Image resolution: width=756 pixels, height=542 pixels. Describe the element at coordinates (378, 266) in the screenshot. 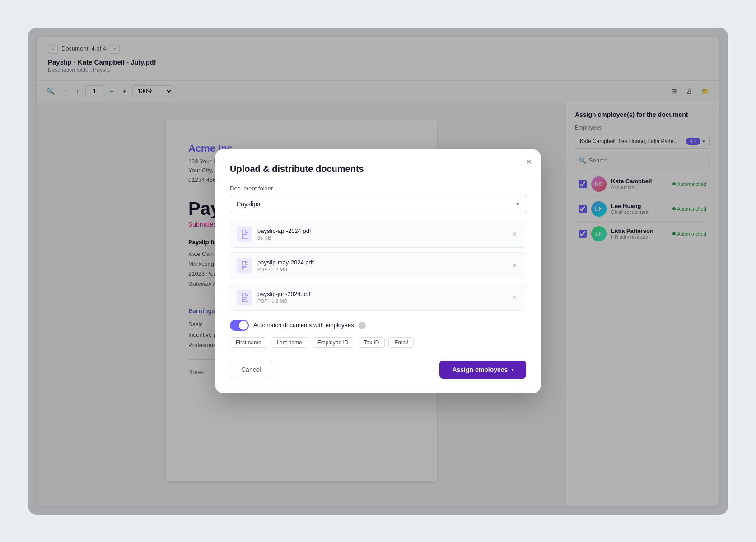

I see `file-item-may: payslip-may-2024.pdf PDF · 1.2 MB ×` at that location.